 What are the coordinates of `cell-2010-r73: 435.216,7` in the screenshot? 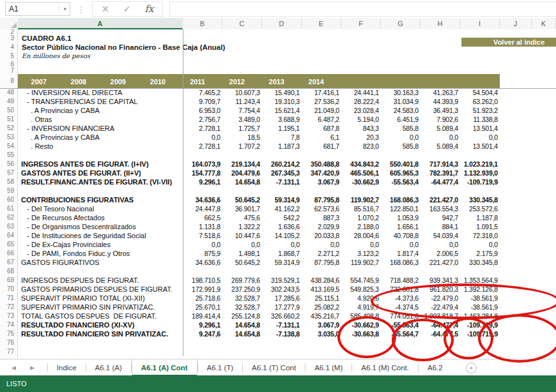 It's located at (321, 316).